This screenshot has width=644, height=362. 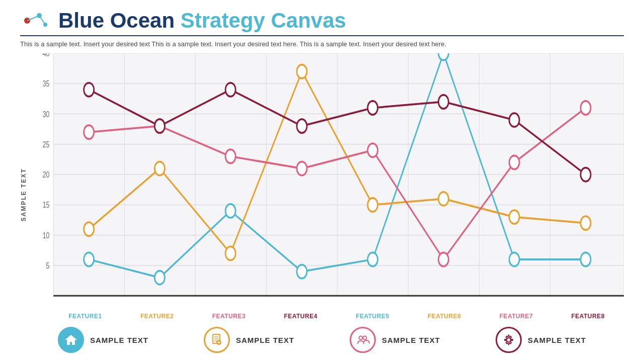 I want to click on y-axis-label: SAMPLE TEXT, so click(x=24, y=187).